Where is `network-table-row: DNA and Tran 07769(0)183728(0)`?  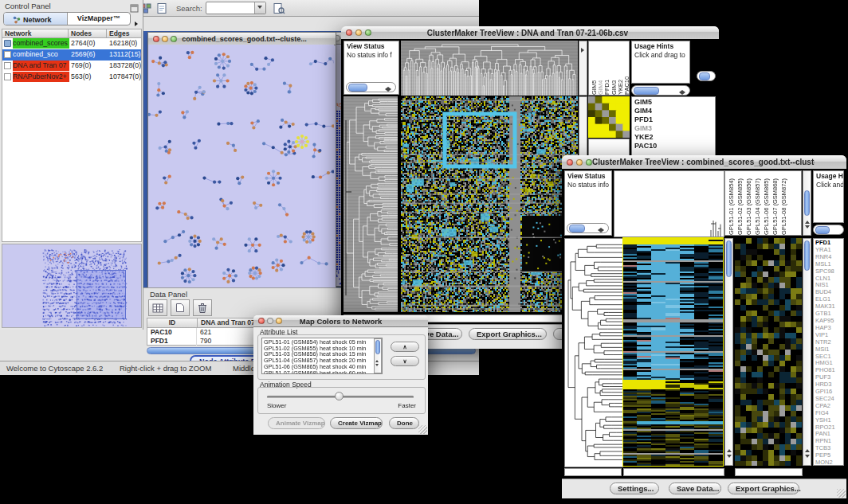 network-table-row: DNA and Tran 07769(0)183728(0) is located at coordinates (72, 66).